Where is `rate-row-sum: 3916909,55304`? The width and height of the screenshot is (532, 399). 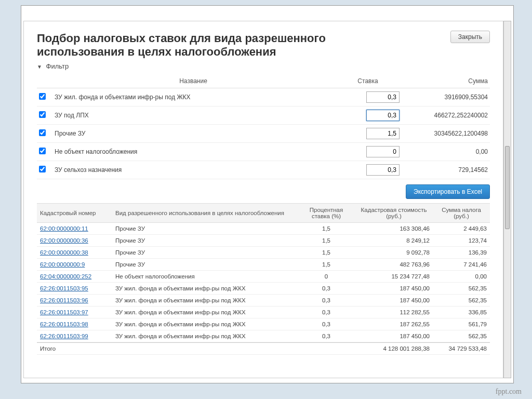
rate-row-sum: 3916909,55304 is located at coordinates (446, 98).